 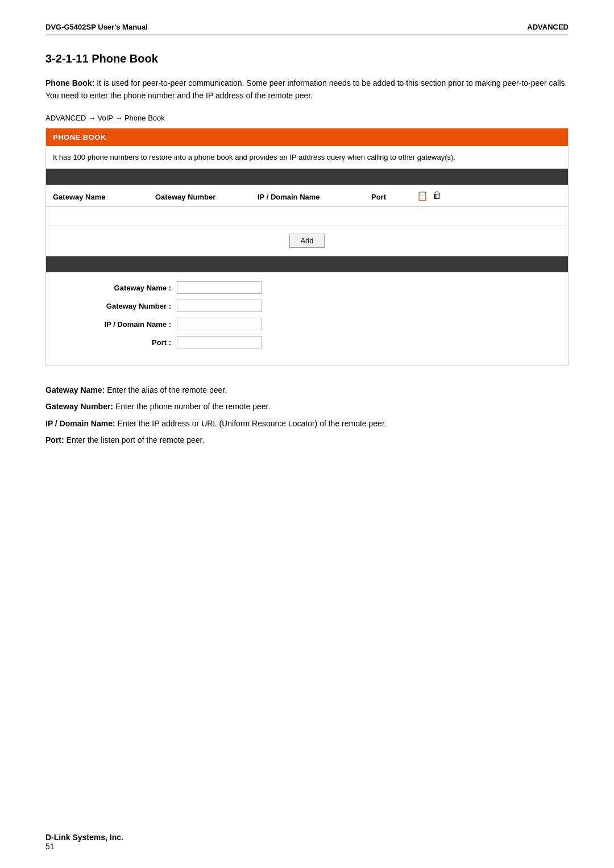 What do you see at coordinates (314, 216) in the screenshot?
I see `cell-ip-domain` at bounding box center [314, 216].